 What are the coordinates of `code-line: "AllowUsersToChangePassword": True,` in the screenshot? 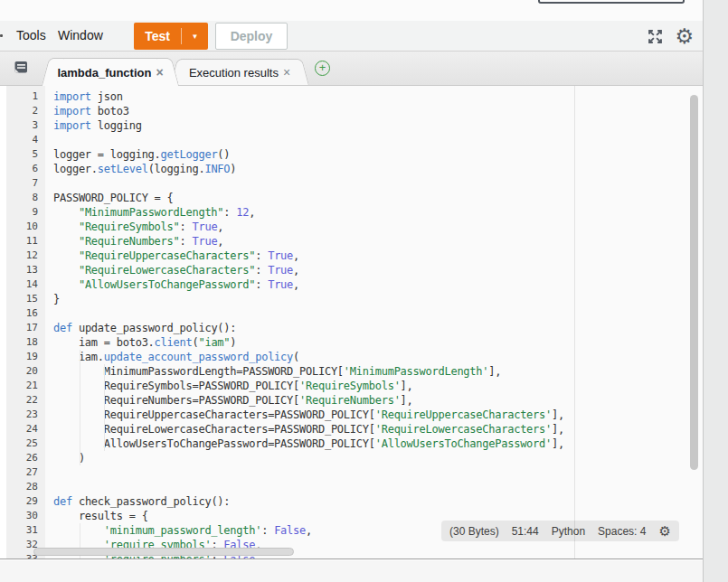 It's located at (378, 285).